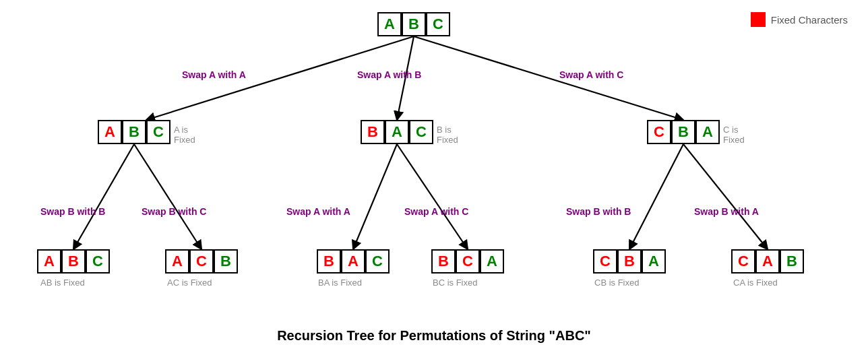 The height and width of the screenshot is (353, 868). What do you see at coordinates (617, 283) in the screenshot?
I see `fixed-label-l2-rl: CB is Fixed` at bounding box center [617, 283].